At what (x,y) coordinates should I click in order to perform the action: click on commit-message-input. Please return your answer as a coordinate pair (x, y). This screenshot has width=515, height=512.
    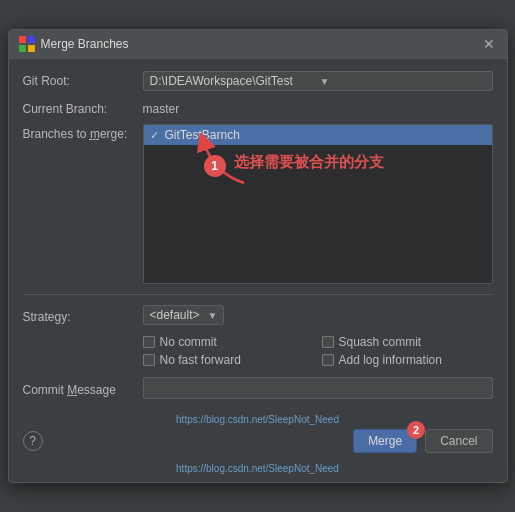
    Looking at the image, I should click on (318, 388).